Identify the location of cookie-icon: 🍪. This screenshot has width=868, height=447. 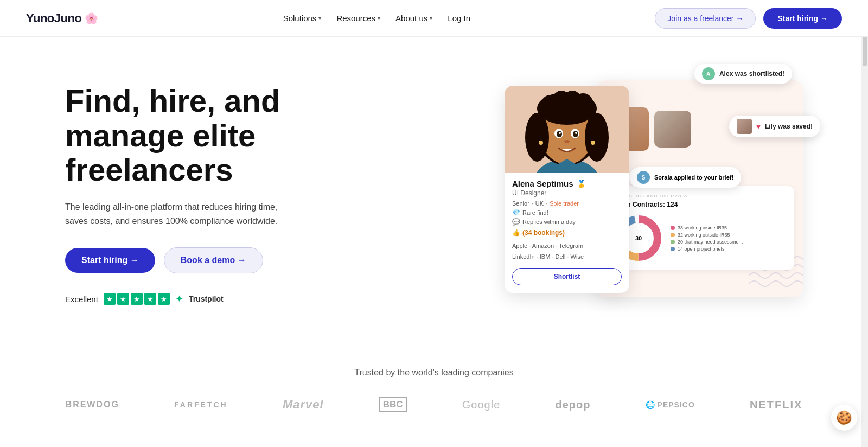
(844, 418).